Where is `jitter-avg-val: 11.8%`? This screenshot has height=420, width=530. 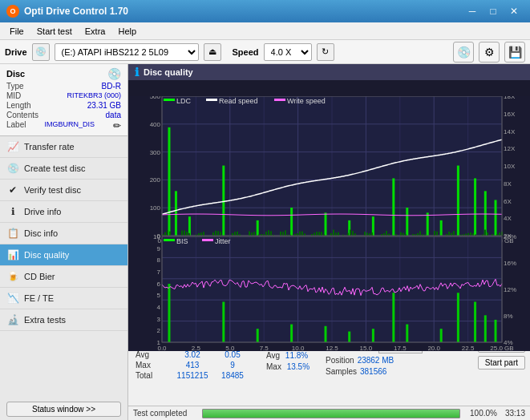
jitter-avg-val: 11.8% is located at coordinates (297, 356).